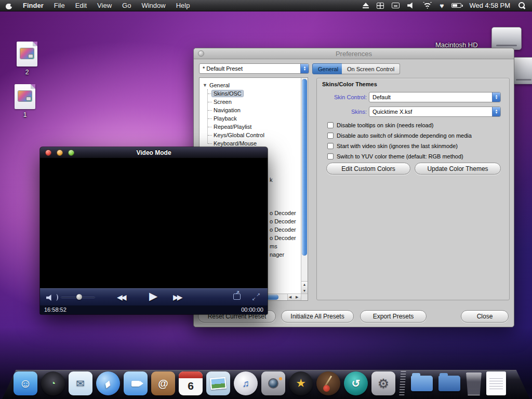  Describe the element at coordinates (396, 5) in the screenshot. I see `display-icon` at that location.